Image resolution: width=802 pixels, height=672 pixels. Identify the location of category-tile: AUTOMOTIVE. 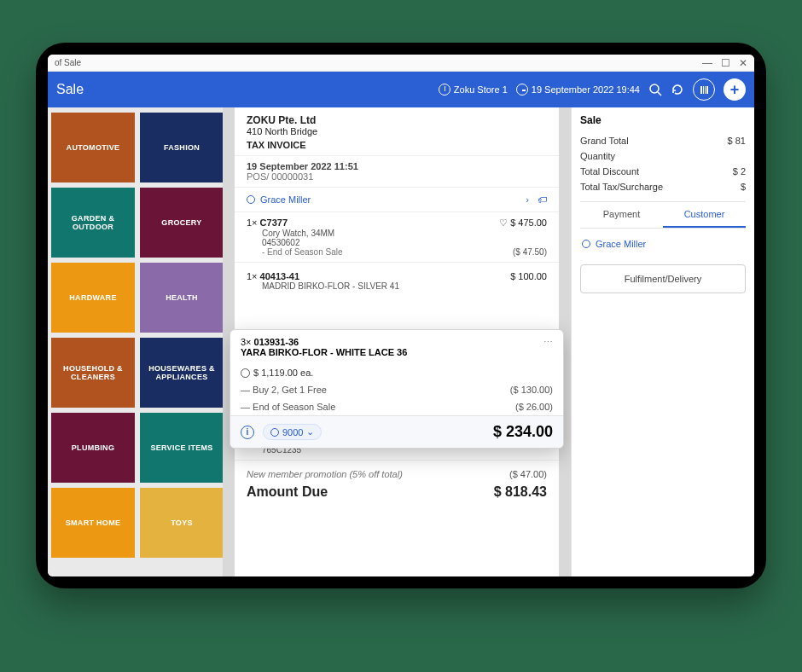
(93, 148).